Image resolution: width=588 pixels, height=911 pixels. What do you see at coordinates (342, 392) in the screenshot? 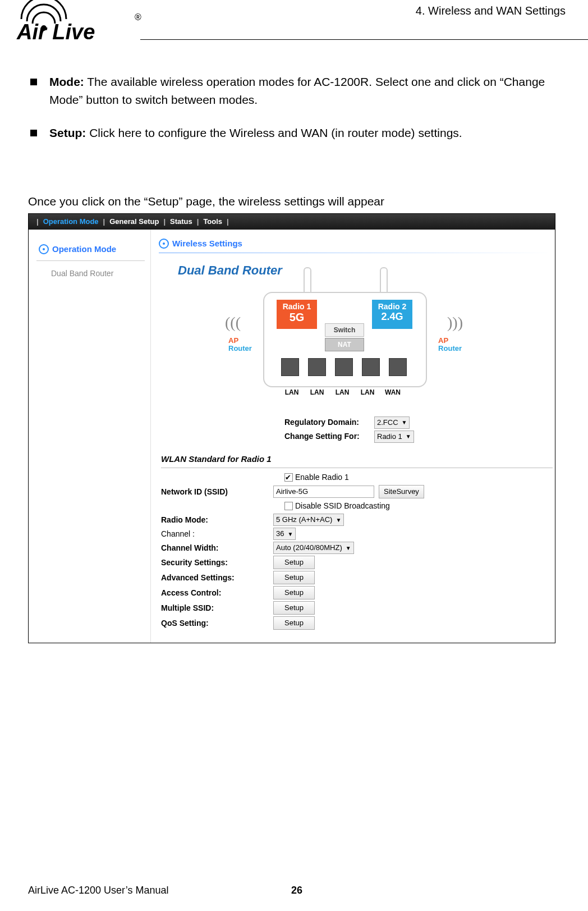
I see `port-labels: LAN LAN LAN LAN WAN` at bounding box center [342, 392].